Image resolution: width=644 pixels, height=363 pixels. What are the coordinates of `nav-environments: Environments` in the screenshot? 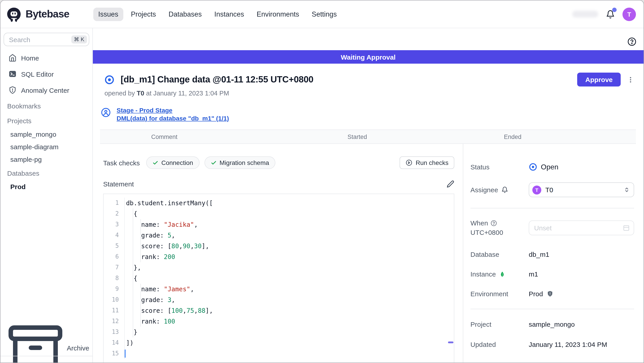 It's located at (278, 14).